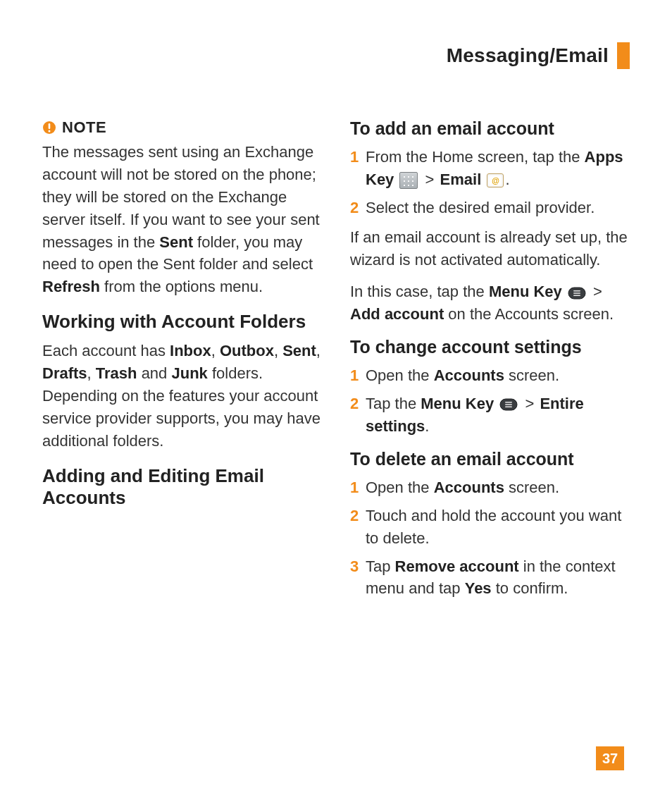 The height and width of the screenshot is (807, 672). Describe the element at coordinates (189, 374) in the screenshot. I see `bold-text: Junk` at that location.